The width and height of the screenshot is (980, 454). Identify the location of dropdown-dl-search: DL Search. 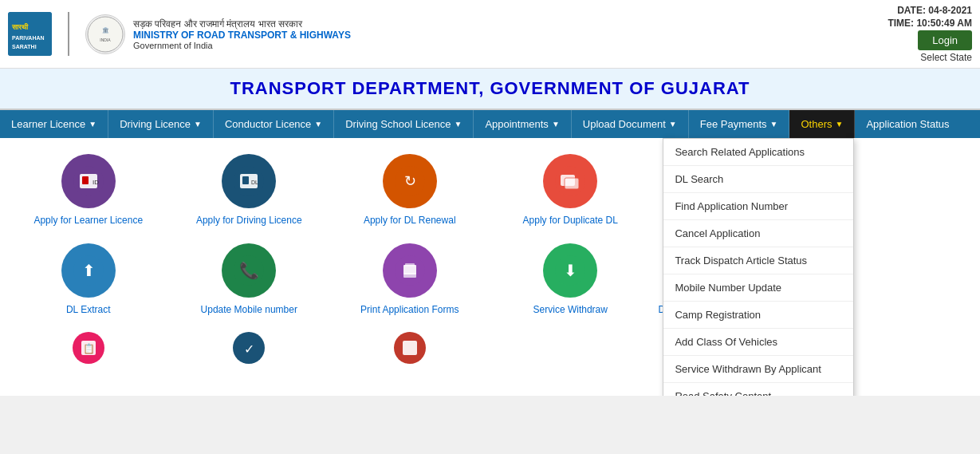
(758, 180).